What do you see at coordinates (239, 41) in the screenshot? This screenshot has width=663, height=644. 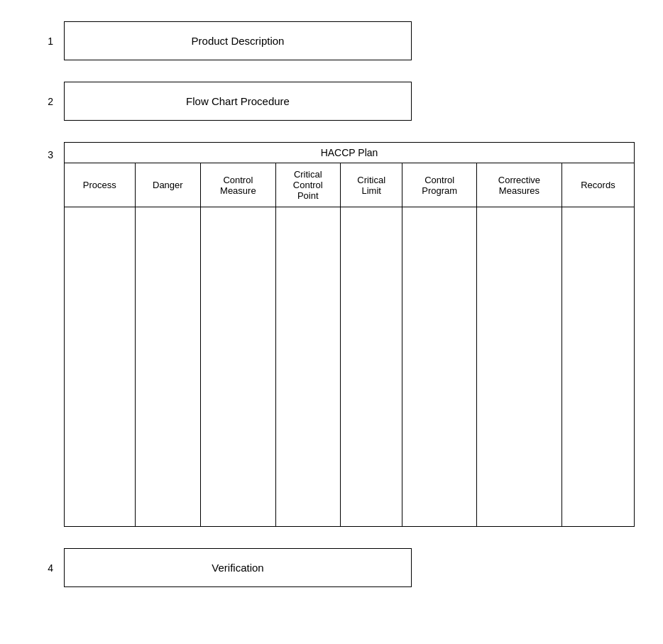 I see `item-1-label: Product Description` at bounding box center [239, 41].